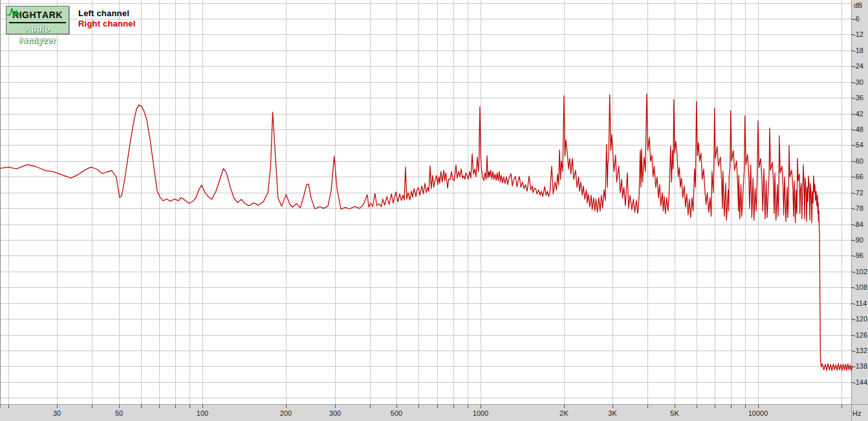 The image size is (868, 421). Describe the element at coordinates (860, 366) in the screenshot. I see `y-axis-label: -138` at that location.